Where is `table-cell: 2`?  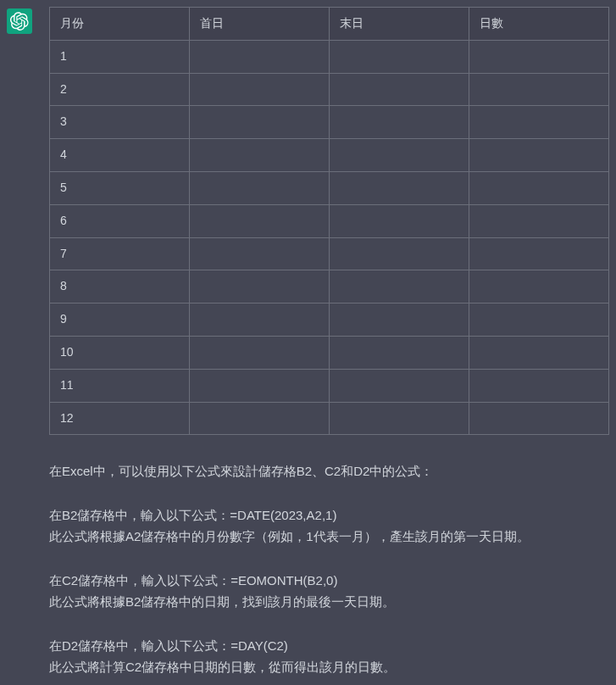 table-cell: 2 is located at coordinates (120, 90).